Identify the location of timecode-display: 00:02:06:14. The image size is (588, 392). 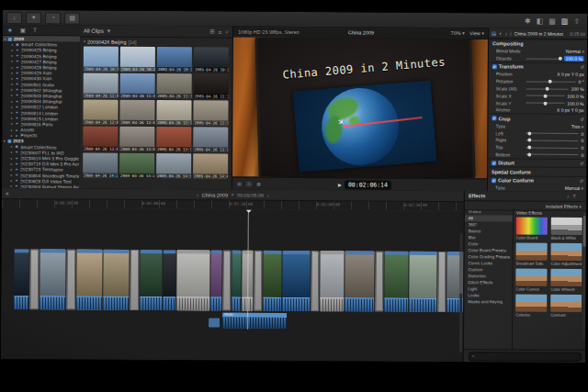
(368, 185).